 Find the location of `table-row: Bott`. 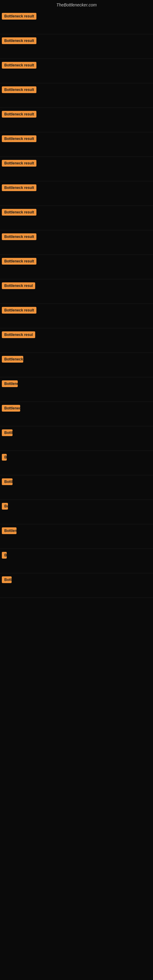

table-row: Bott is located at coordinates (76, 512).